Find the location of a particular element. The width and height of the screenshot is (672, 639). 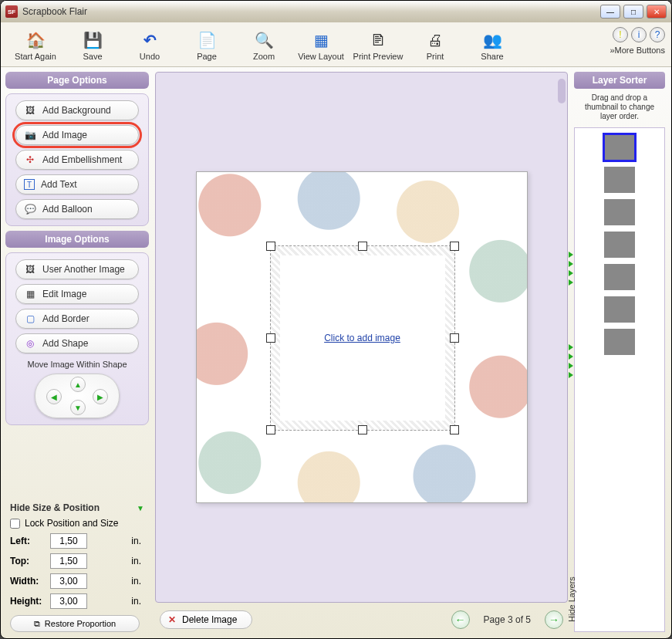

maximize-button: □ is located at coordinates (633, 12).